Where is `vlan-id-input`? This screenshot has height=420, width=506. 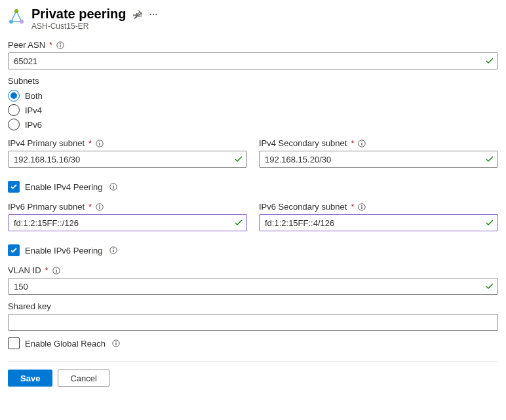
vlan-id-input is located at coordinates (253, 286).